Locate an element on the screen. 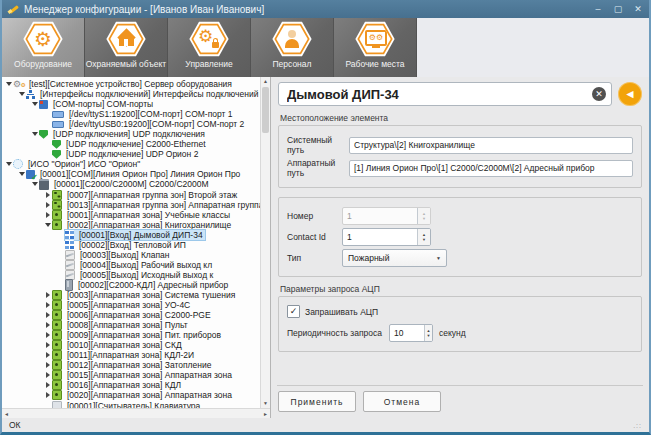  kdl-icon is located at coordinates (69, 285).